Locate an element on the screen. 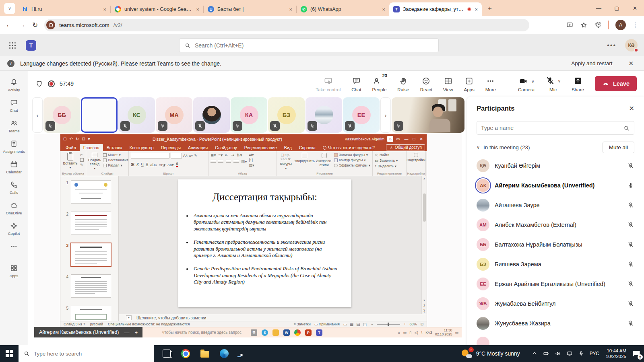 This screenshot has height=362, width=644. taskbar-clock: 10:44 AM 10/2/2025 is located at coordinates (616, 354).